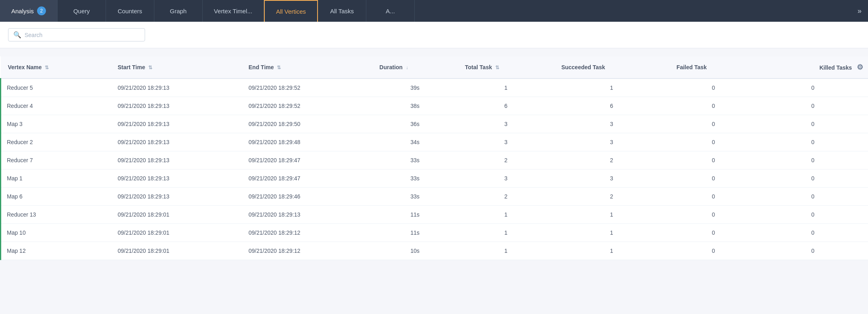  What do you see at coordinates (233, 11) in the screenshot?
I see `tab-vertex-timeline-label: Vertex Timel...` at bounding box center [233, 11].